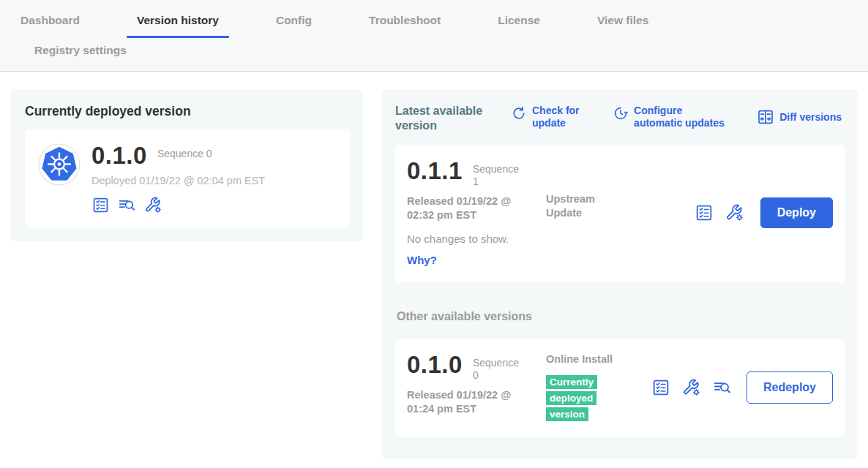  What do you see at coordinates (572, 398) in the screenshot?
I see `status-badge-wrap: Currently deployed version` at bounding box center [572, 398].